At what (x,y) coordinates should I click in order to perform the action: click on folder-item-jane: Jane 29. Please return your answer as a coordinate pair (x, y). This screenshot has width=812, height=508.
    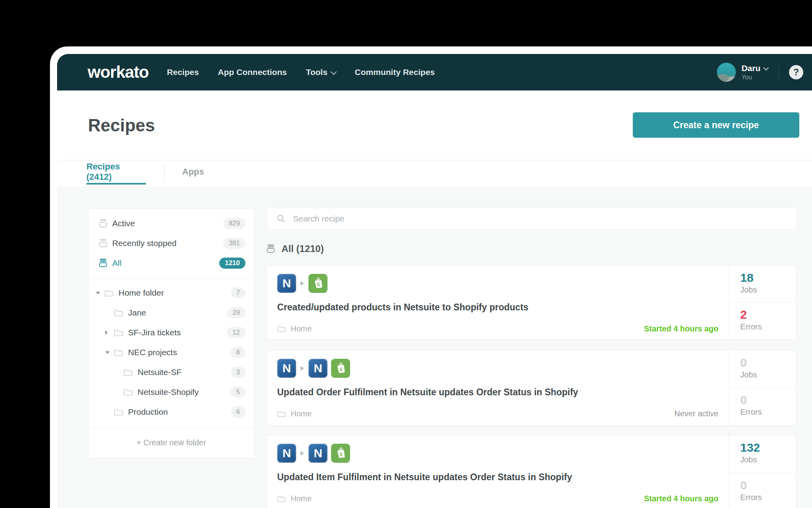
    Looking at the image, I should click on (171, 313).